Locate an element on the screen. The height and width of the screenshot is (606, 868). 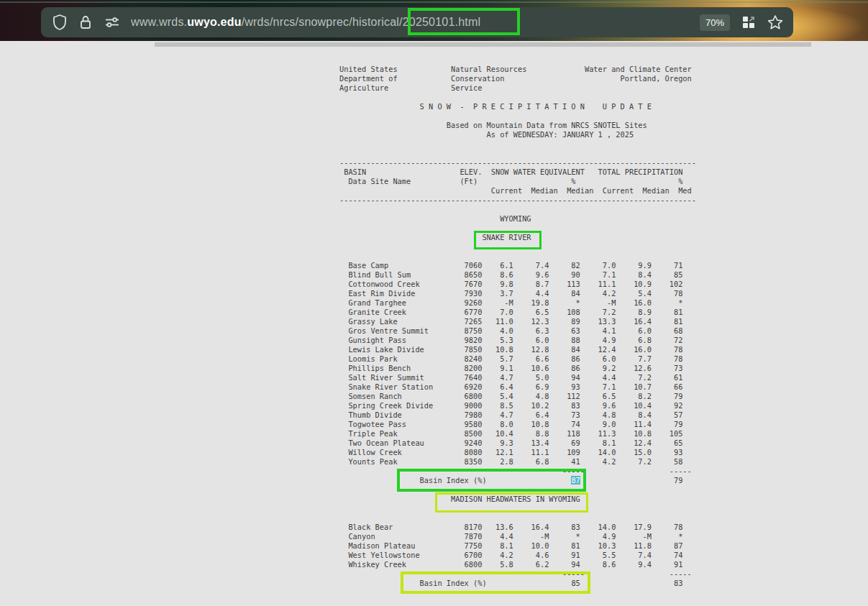
bookmark-star-icon is located at coordinates (775, 22).